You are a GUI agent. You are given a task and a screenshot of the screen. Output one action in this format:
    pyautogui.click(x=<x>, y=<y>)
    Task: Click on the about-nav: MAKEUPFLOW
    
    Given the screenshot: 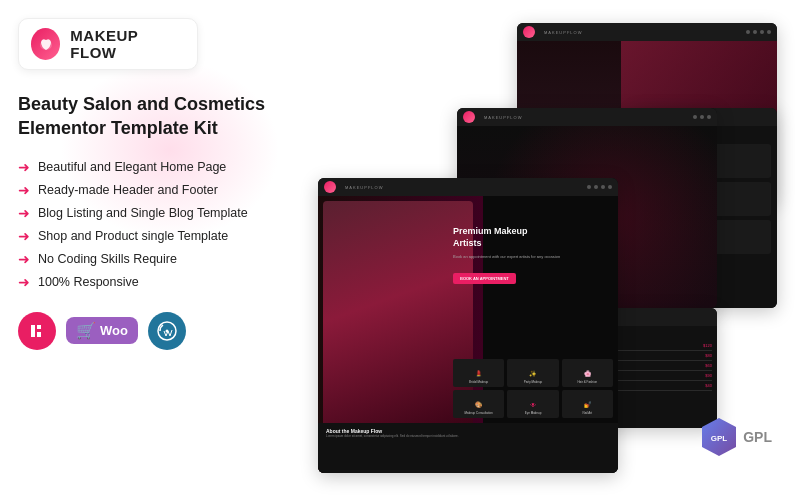 What is the action you would take?
    pyautogui.click(x=647, y=32)
    